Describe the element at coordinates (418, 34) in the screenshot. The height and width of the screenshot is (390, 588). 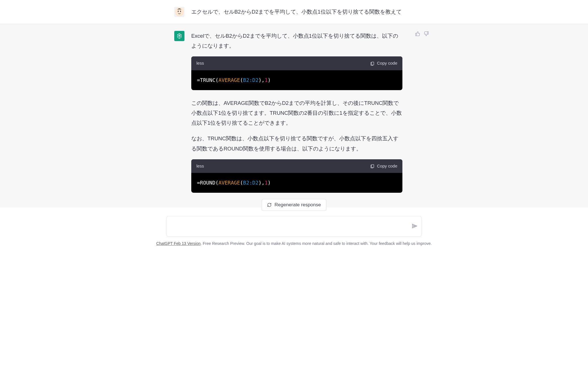
I see `thumbs-up-icon` at that location.